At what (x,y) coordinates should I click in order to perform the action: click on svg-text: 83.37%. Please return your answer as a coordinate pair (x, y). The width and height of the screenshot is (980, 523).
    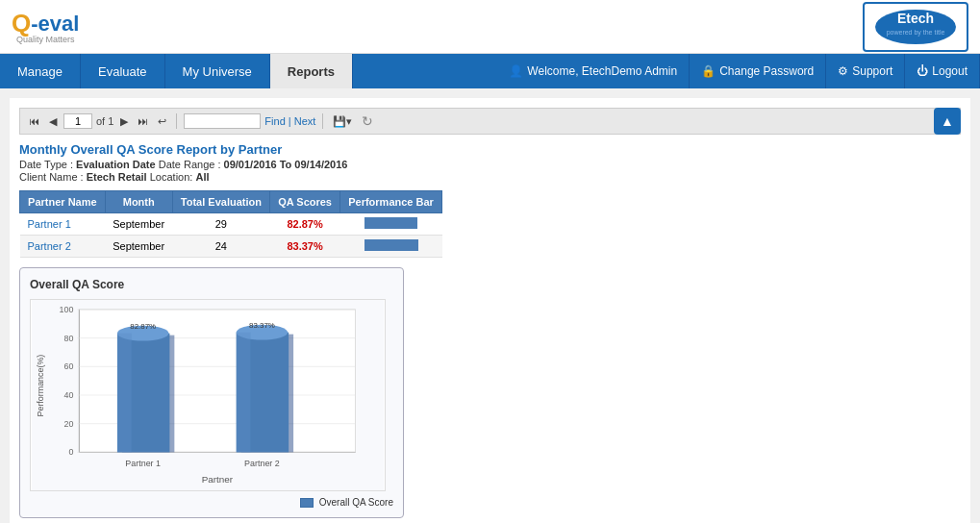
    Looking at the image, I should click on (262, 325).